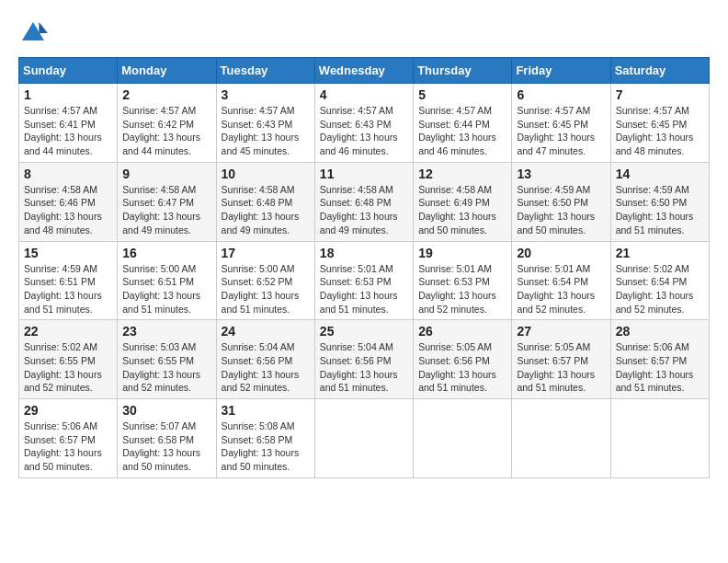 This screenshot has width=728, height=563. What do you see at coordinates (68, 281) in the screenshot?
I see `calendar-cell: 15Sunrise: 4:59 AMSunset: 6:51 PMDayligh…` at bounding box center [68, 281].